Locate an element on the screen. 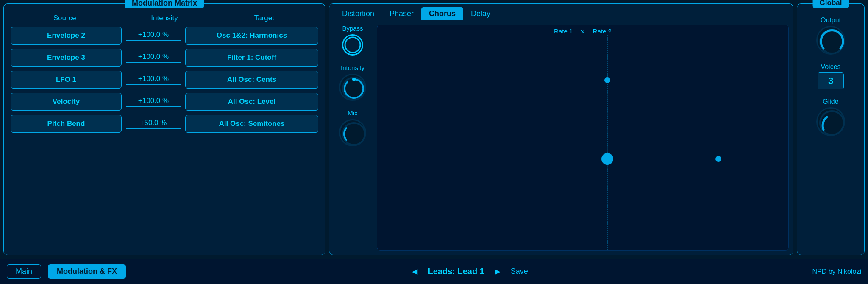 Image resolution: width=868 pixels, height=284 pixels. mod-intensity-3: +100.0 % is located at coordinates (153, 102).